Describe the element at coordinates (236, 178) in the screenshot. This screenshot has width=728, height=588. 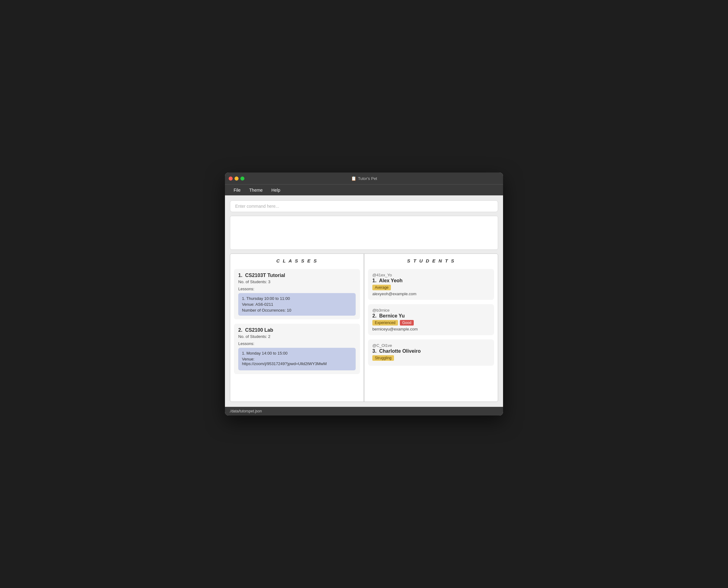
I see `traffic-lights` at that location.